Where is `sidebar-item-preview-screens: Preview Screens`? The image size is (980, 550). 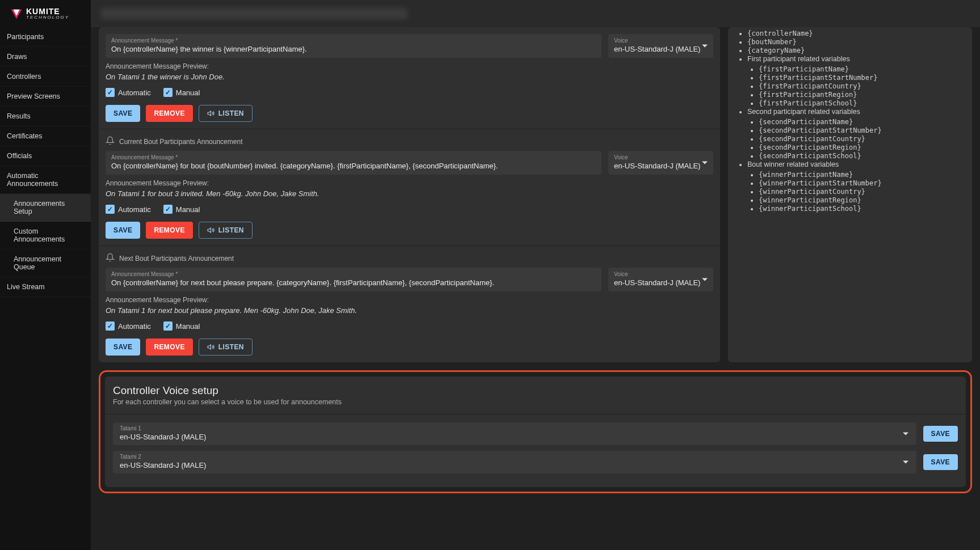
sidebar-item-preview-screens: Preview Screens is located at coordinates (45, 96).